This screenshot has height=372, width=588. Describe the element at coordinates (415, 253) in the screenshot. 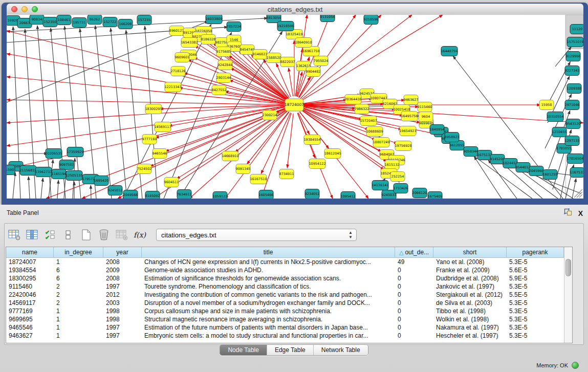

I see `column-header-out-de-: △out_de...` at that location.